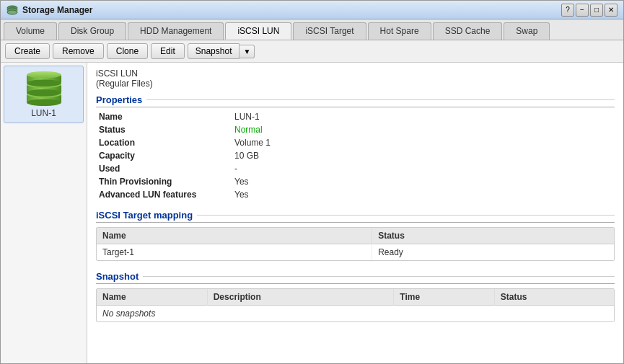  Describe the element at coordinates (44, 89) in the screenshot. I see `lun-database-icon` at that location.